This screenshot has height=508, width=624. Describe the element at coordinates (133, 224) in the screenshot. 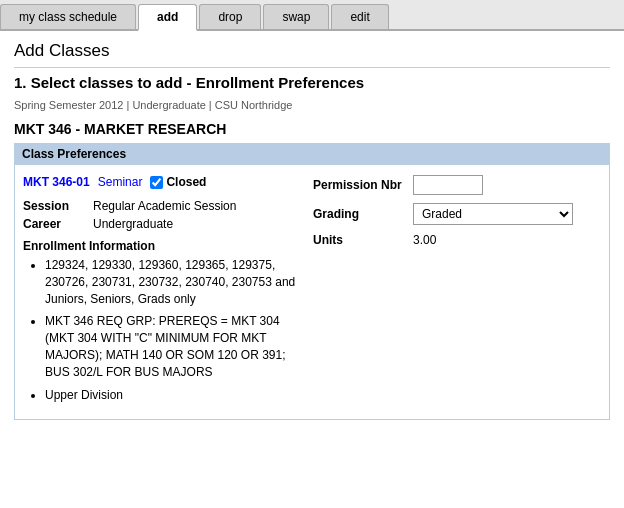

I see `career-value: Undergraduate` at that location.